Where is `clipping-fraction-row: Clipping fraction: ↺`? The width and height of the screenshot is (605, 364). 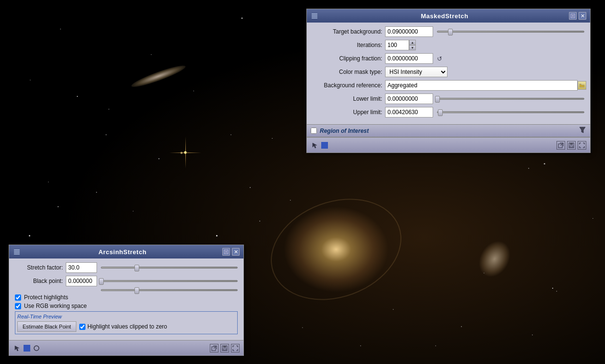 clipping-fraction-row: Clipping fraction: ↺ is located at coordinates (448, 59).